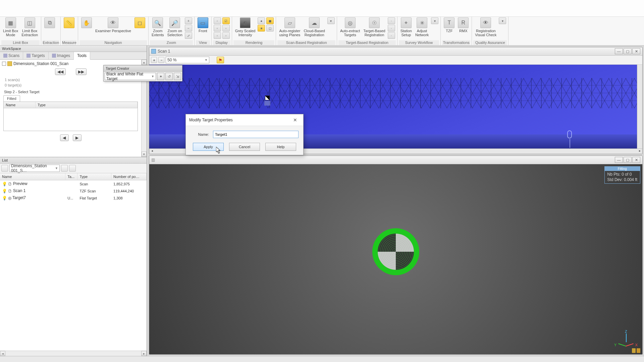 The height and width of the screenshot is (362, 644). I want to click on grey-intensity-button: ◐Grey Scaled Intensity, so click(246, 27).